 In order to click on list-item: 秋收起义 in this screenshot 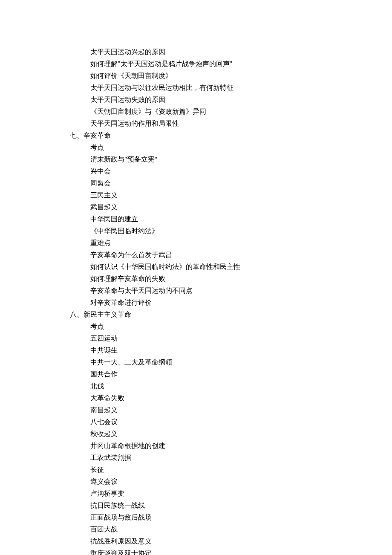, I will do `click(231, 434)`.